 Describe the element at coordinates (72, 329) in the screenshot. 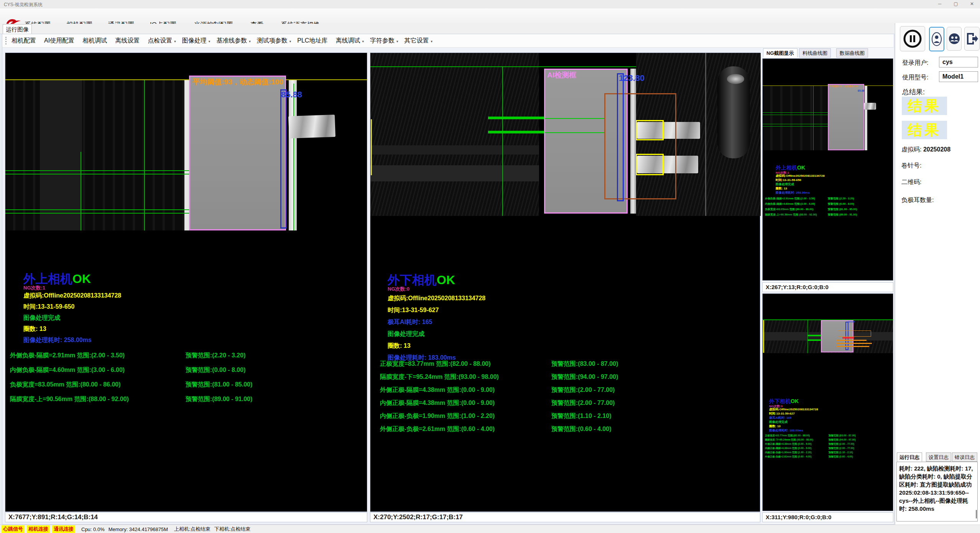

I see `camera-info-line: 圈数: 13` at that location.